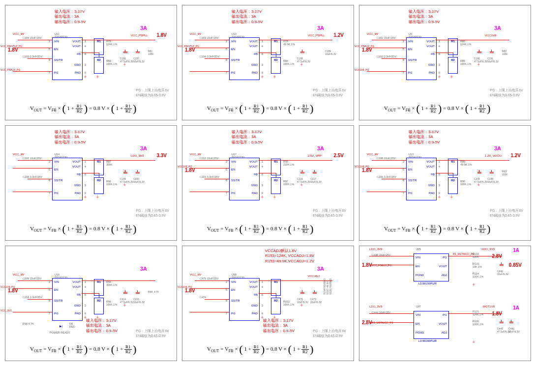  What do you see at coordinates (445, 63) in the screenshot?
I see `regulator-c3: 输入电压：3-17V输出电流：3A输出电压：0.9-5V 3A 1.8V VCC…` at bounding box center [445, 63].